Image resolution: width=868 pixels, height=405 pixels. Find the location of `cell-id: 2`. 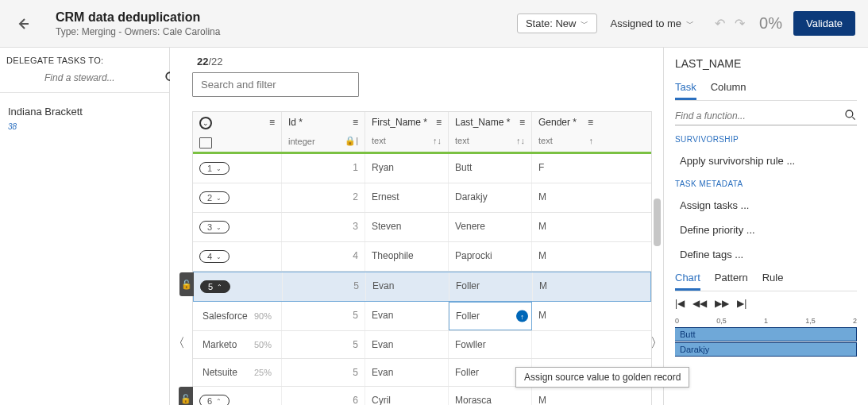

cell-id: 2 is located at coordinates (324, 198).